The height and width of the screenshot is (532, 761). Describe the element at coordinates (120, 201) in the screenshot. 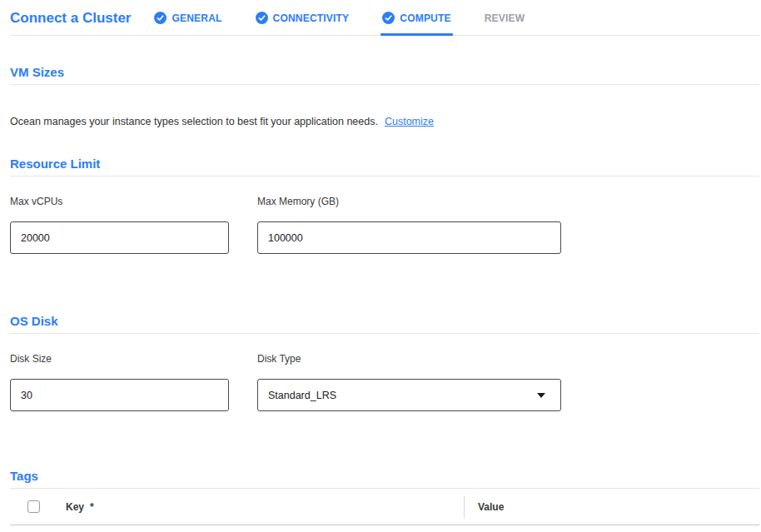

I see `max-vcpus-label: Max vCPUs` at that location.